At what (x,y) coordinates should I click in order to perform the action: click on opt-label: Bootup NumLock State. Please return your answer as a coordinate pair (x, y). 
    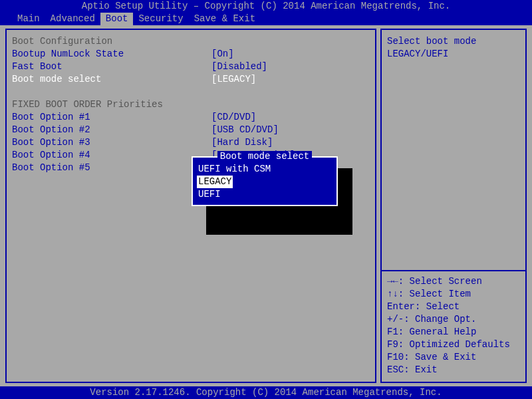
    Looking at the image, I should click on (112, 55).